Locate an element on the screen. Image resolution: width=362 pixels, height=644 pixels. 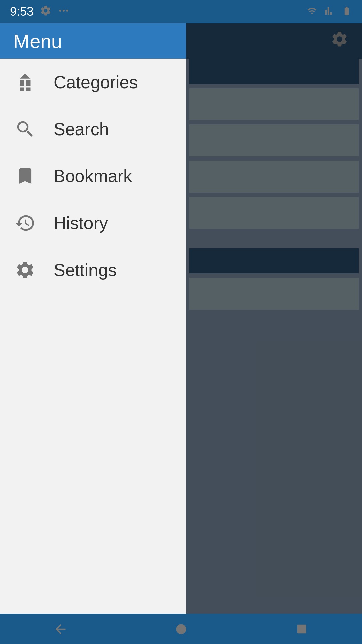
history-icon is located at coordinates (25, 223).